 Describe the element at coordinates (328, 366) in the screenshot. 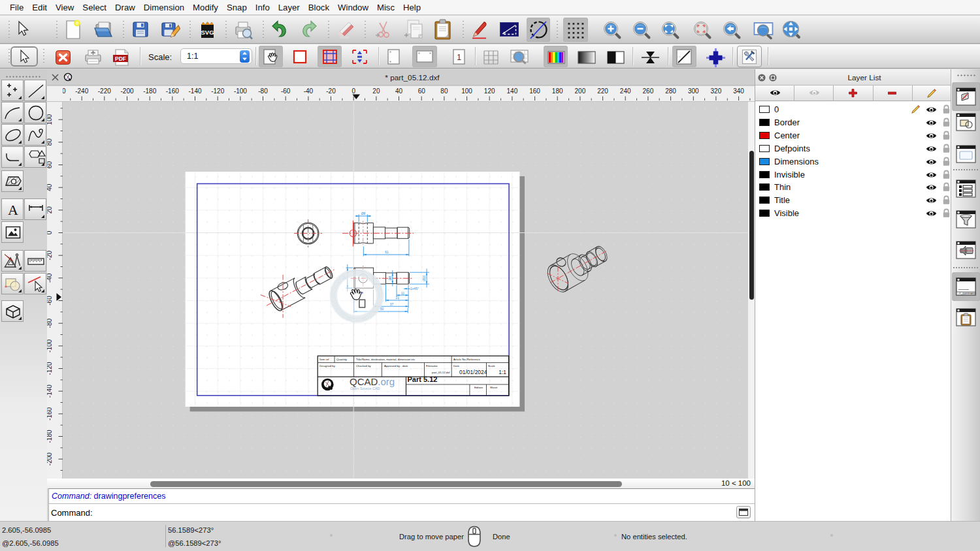

I see `svg-text: Designed by` at that location.